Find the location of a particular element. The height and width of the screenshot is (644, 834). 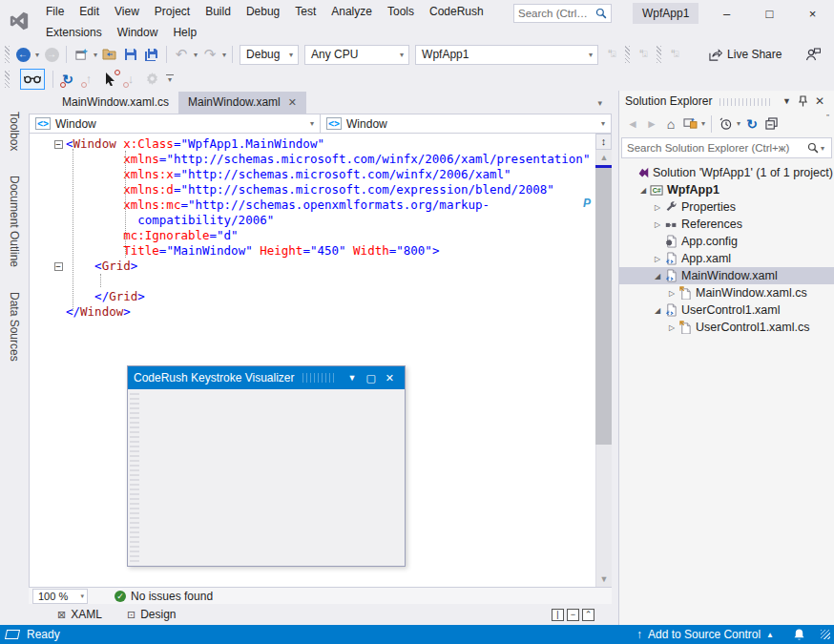

tab-design: ⊡ Design is located at coordinates (152, 614).